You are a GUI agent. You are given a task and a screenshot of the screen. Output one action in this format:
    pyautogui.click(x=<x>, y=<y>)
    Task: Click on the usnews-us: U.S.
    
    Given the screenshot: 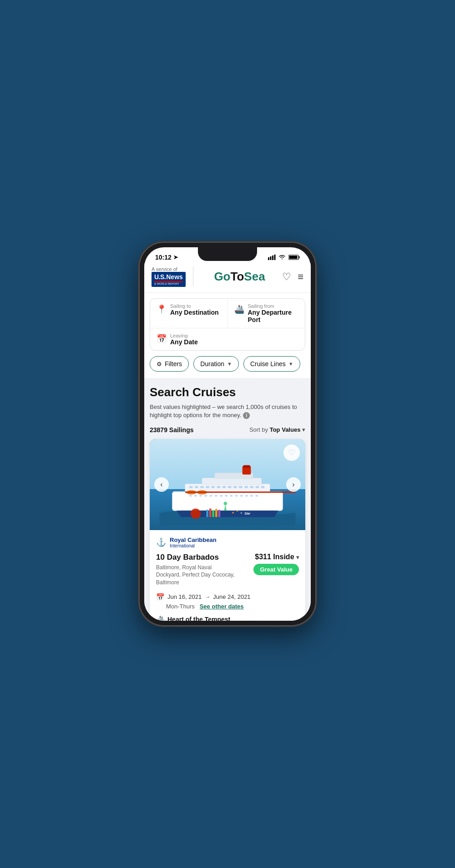 What is the action you would take?
    pyautogui.click(x=160, y=277)
    